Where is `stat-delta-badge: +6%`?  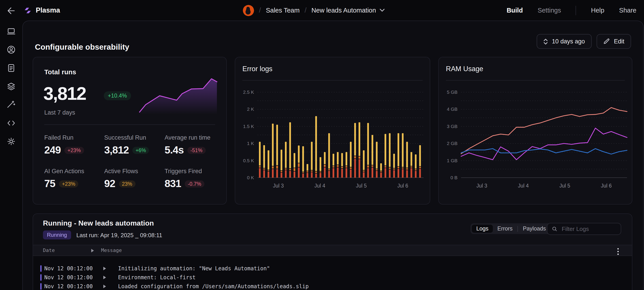 stat-delta-badge: +6% is located at coordinates (141, 150).